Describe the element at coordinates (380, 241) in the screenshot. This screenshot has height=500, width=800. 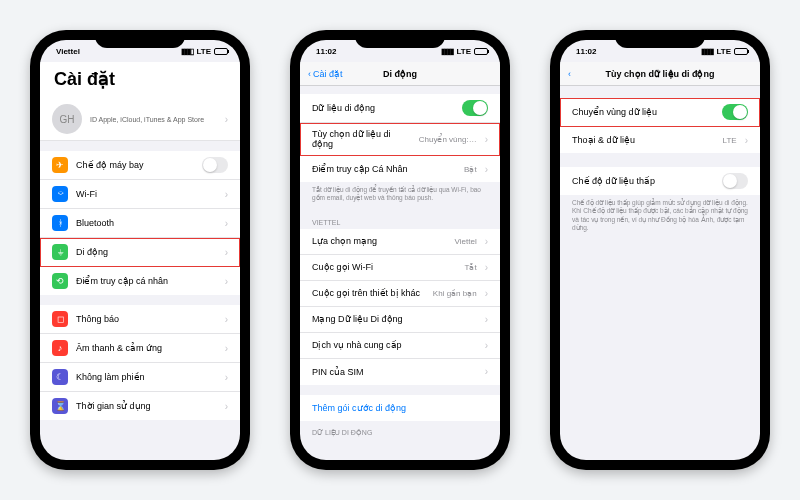
I see `row-label: Lựa chọn mạng` at that location.